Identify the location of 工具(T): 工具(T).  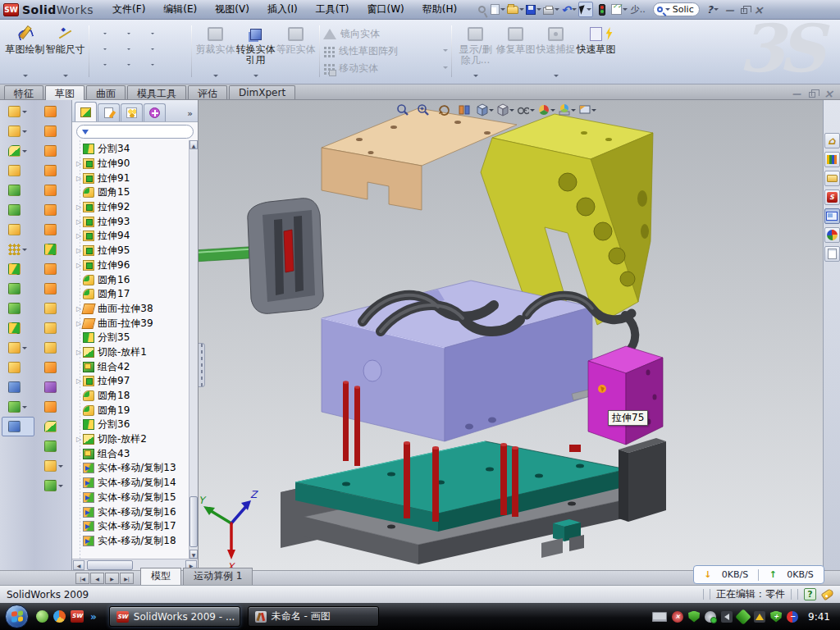
(333, 10).